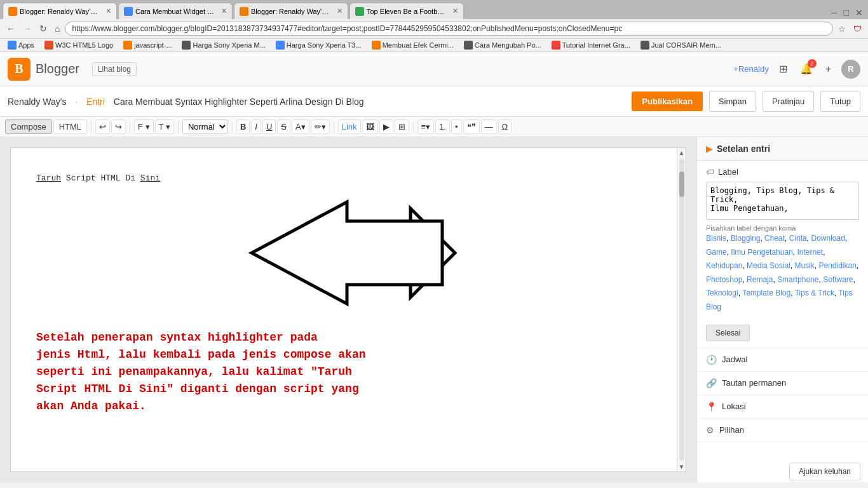  What do you see at coordinates (859, 13) in the screenshot?
I see `close-button: ✕` at bounding box center [859, 13].